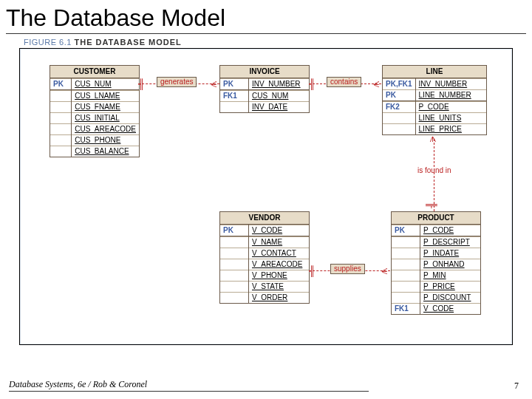 Image resolution: width=532 pixels, height=399 pixels. I want to click on entity-invoice: INVOICE PKINV_NUMBERFK1CUS_NUMINV_DATE, so click(265, 89).